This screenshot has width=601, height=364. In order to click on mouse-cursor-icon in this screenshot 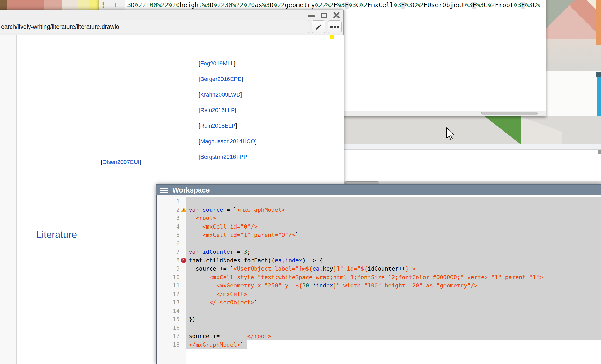, I will do `click(451, 134)`.